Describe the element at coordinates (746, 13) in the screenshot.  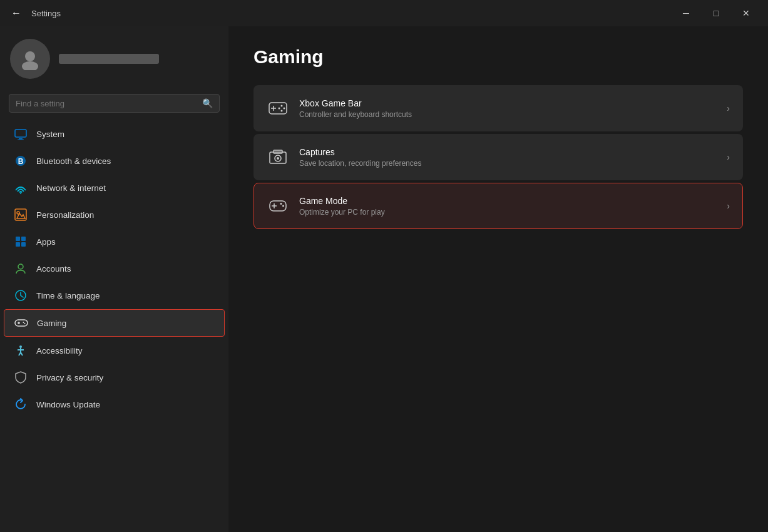
I see `close-icon: ✕` at that location.